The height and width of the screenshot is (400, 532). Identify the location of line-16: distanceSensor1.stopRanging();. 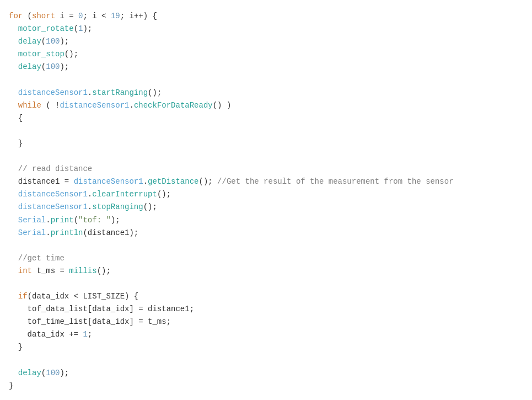
(266, 207).